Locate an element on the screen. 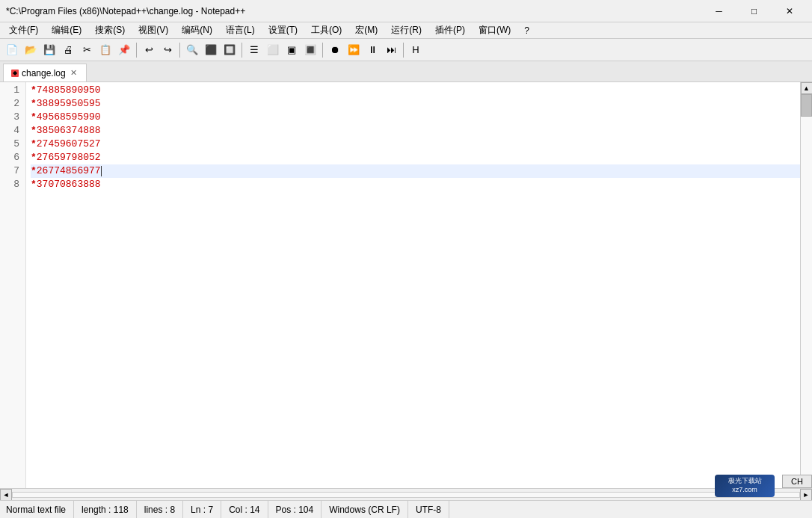  watermark: 极光下载站xz7.com is located at coordinates (745, 486).